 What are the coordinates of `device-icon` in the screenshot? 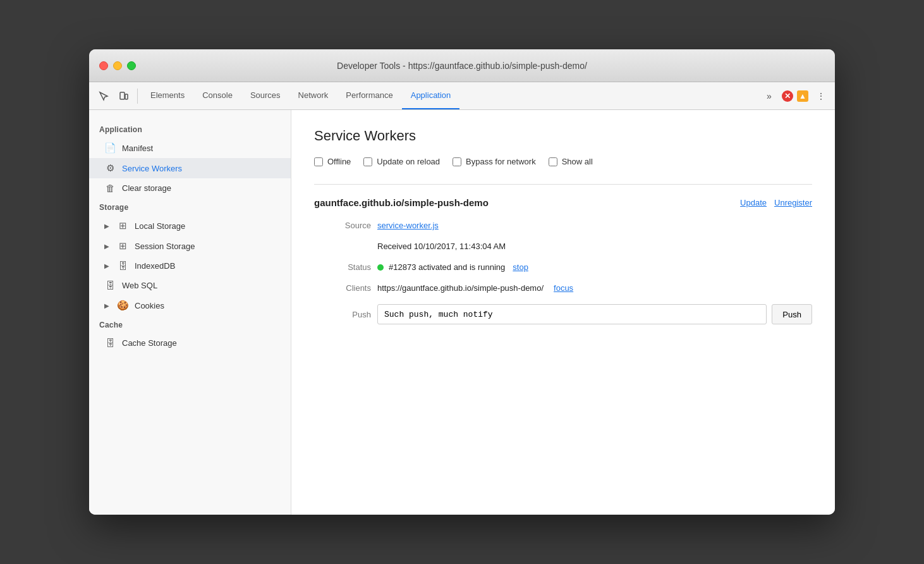 It's located at (124, 96).